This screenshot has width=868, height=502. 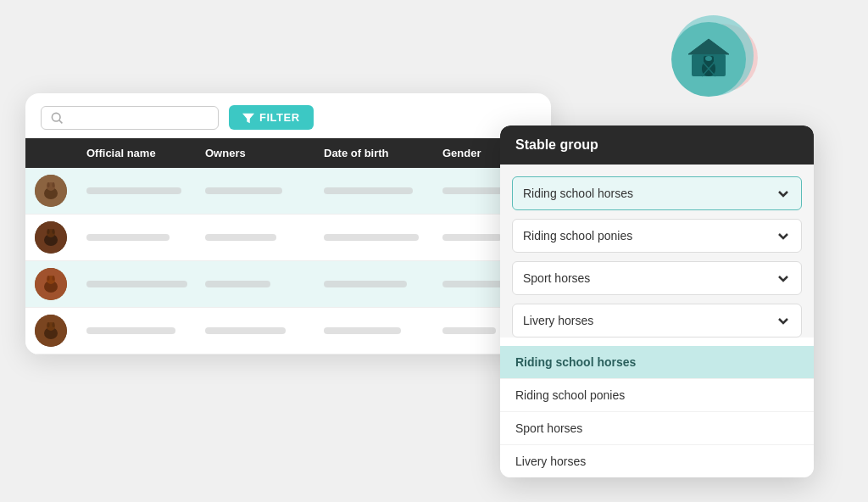 What do you see at coordinates (657, 251) in the screenshot?
I see `stable-group-body: Riding school horses Riding school ponie…` at bounding box center [657, 251].